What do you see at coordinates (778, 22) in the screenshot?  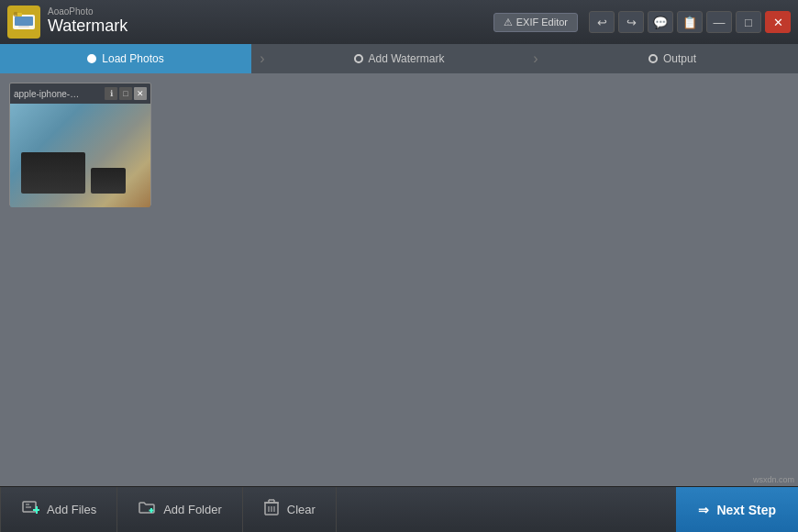 I see `close-button: ✕` at bounding box center [778, 22].